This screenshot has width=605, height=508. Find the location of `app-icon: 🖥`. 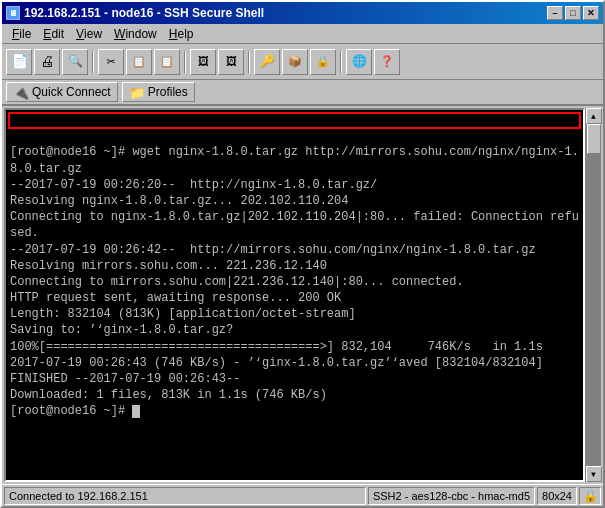

app-icon: 🖥 is located at coordinates (13, 13).